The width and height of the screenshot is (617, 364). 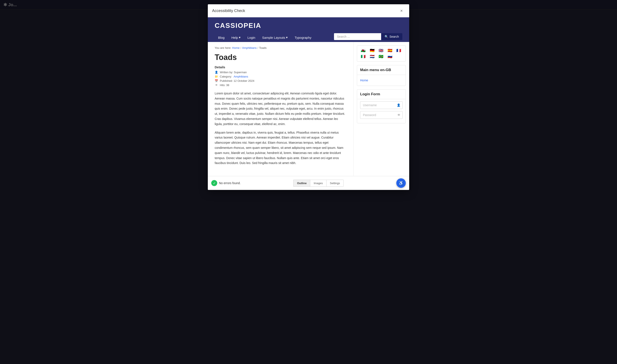 What do you see at coordinates (226, 183) in the screenshot?
I see `no-errors-indicator: ✓ No errors found.` at bounding box center [226, 183].